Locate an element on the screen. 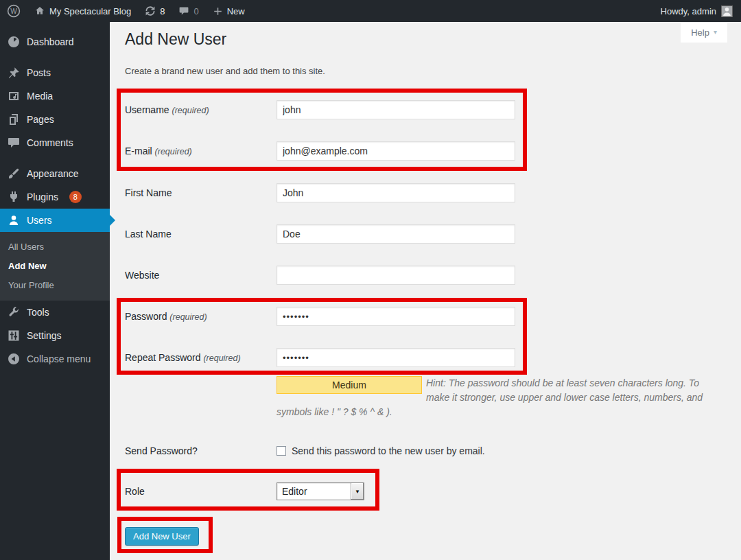  pages-icon is located at coordinates (14, 119).